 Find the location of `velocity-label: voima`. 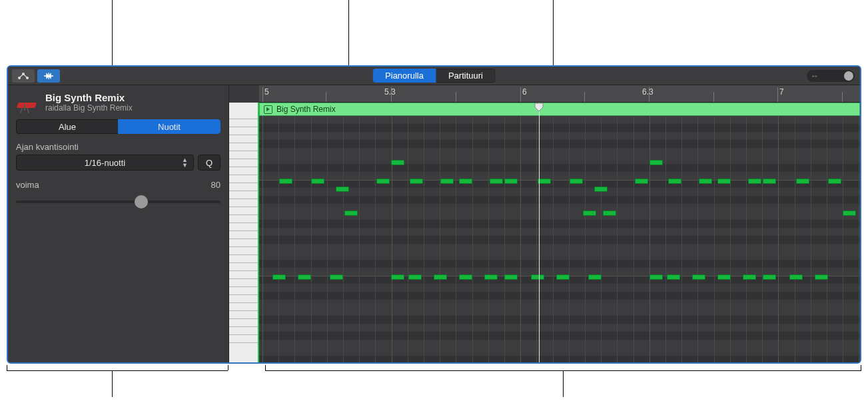

velocity-label: voima is located at coordinates (28, 185).